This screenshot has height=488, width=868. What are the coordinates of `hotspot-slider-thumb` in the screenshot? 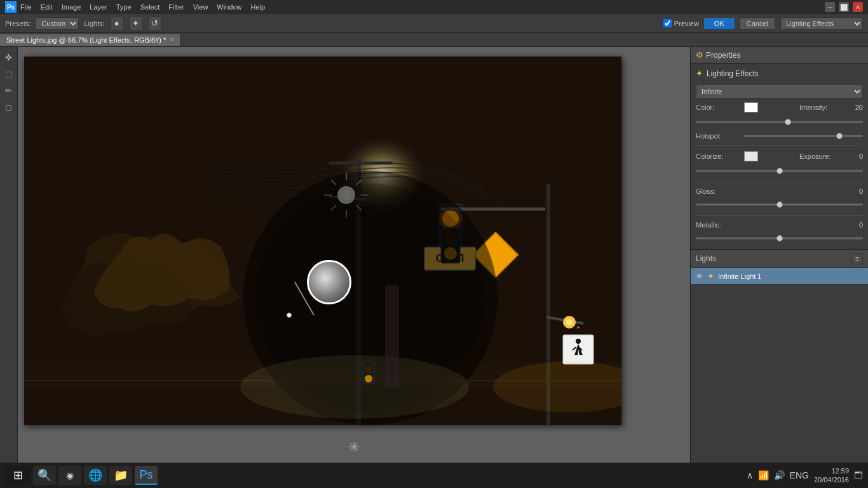 It's located at (839, 136).